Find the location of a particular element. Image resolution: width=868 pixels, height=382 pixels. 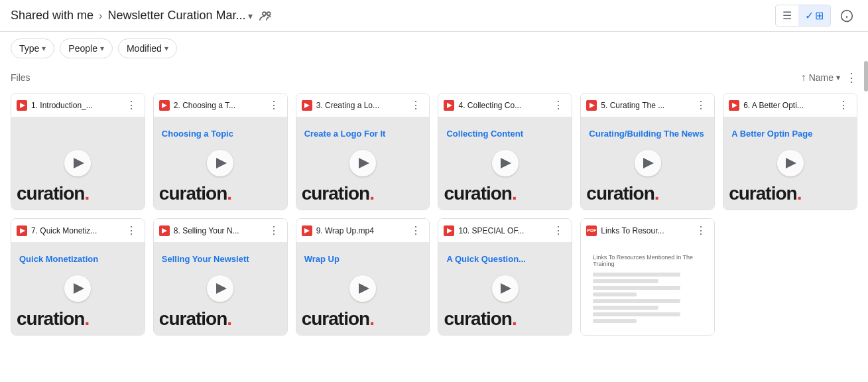

type-filter-label: Type is located at coordinates (29, 48).